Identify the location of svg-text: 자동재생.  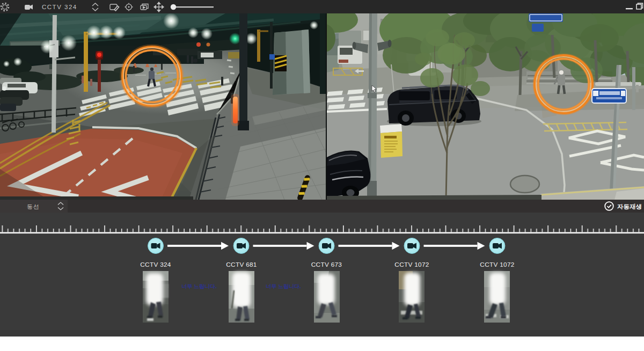
(630, 207).